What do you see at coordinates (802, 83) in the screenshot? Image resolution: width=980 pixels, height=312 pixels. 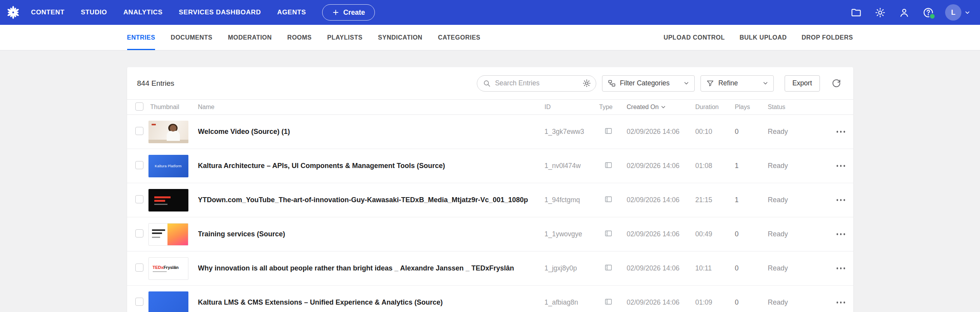 I see `export-button: Export` at bounding box center [802, 83].